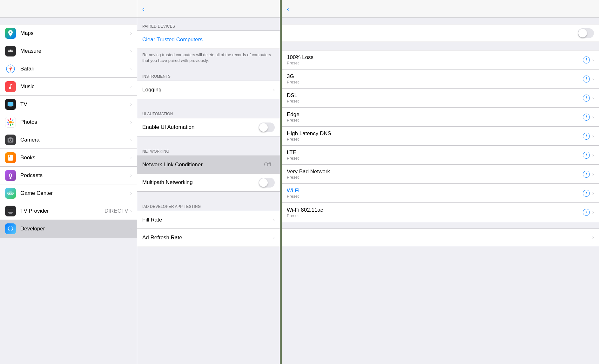  Describe the element at coordinates (440, 60) in the screenshot. I see `profile-row-100loss: 100% LossPreseti›` at that location.